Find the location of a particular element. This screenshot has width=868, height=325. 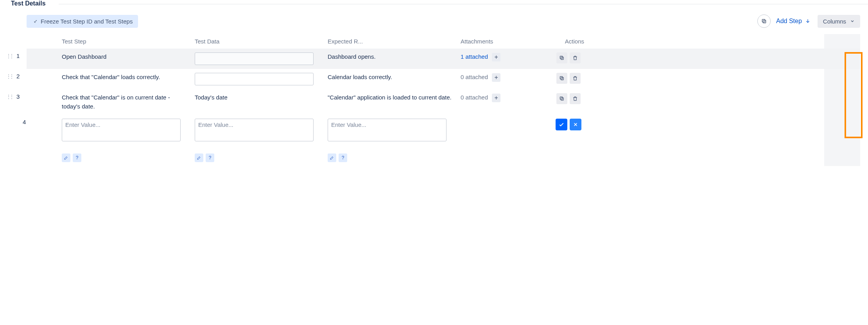

step-cell: Check that "Calendar" is on current date… is located at coordinates (128, 102).